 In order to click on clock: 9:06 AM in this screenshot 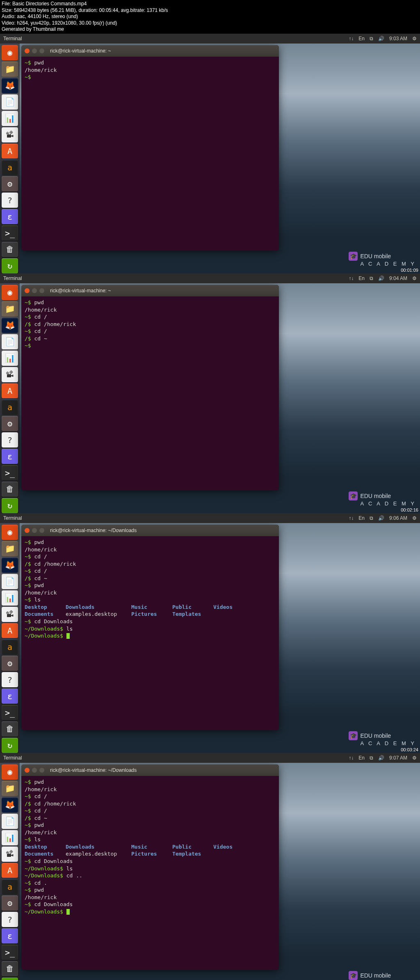, I will do `click(398, 518)`.